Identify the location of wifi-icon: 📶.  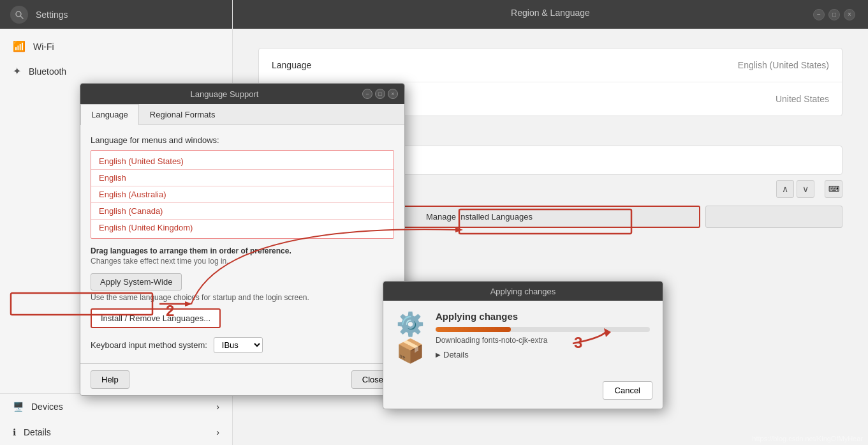
(19, 46).